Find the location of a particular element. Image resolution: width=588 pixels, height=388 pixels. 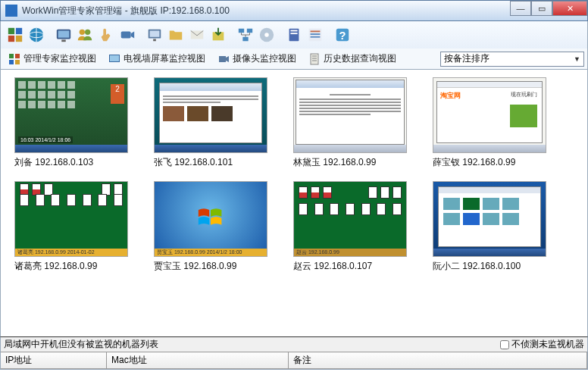

client-thumb: 张飞 192.168.0.101 is located at coordinates (211, 123).